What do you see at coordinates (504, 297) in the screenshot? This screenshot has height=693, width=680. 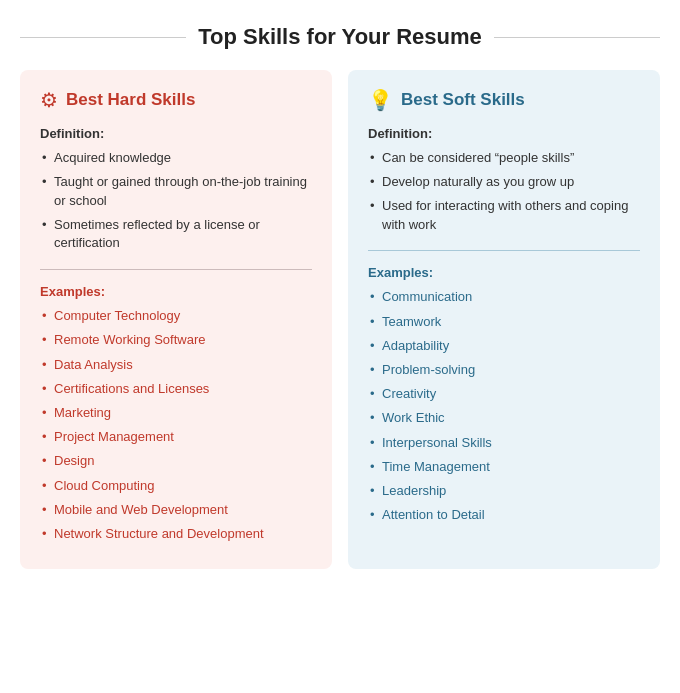 I see `list-item: Communication` at bounding box center [504, 297].